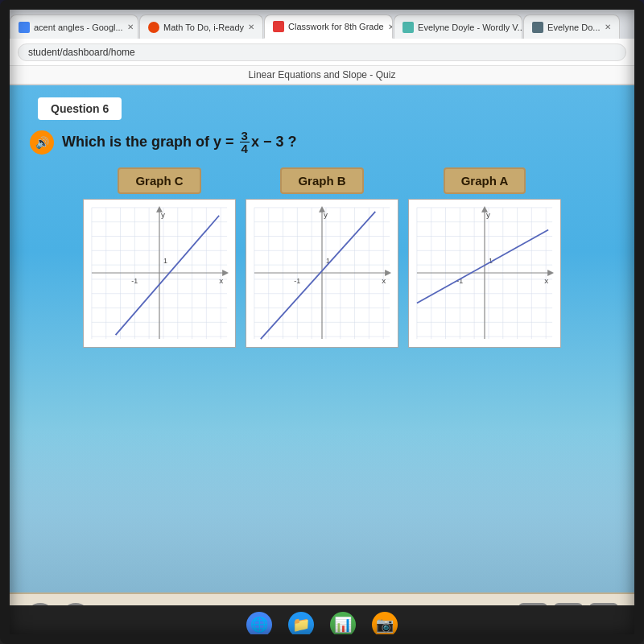  I want to click on graph-b-svg: y x -1 1, so click(322, 274).